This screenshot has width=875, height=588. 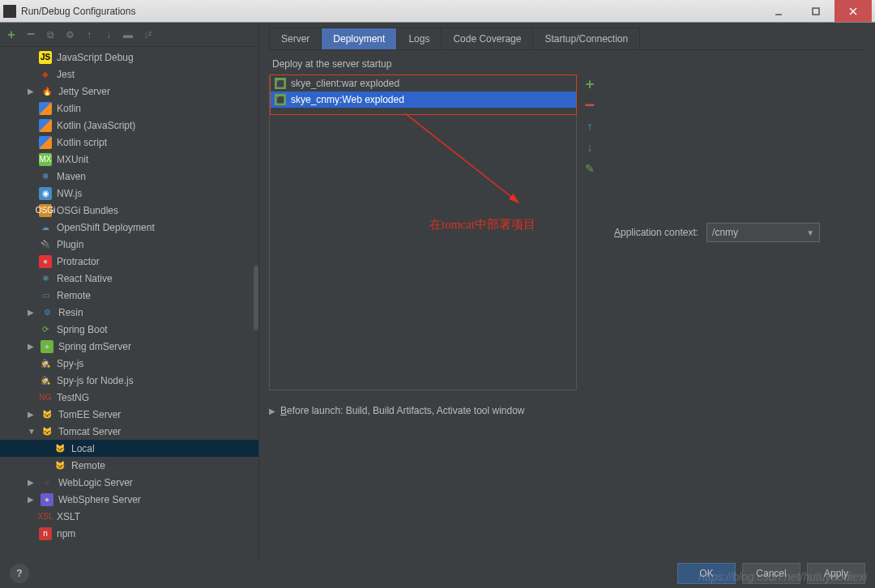 What do you see at coordinates (130, 193) in the screenshot?
I see `tree-item: ◉NW.js` at bounding box center [130, 193].